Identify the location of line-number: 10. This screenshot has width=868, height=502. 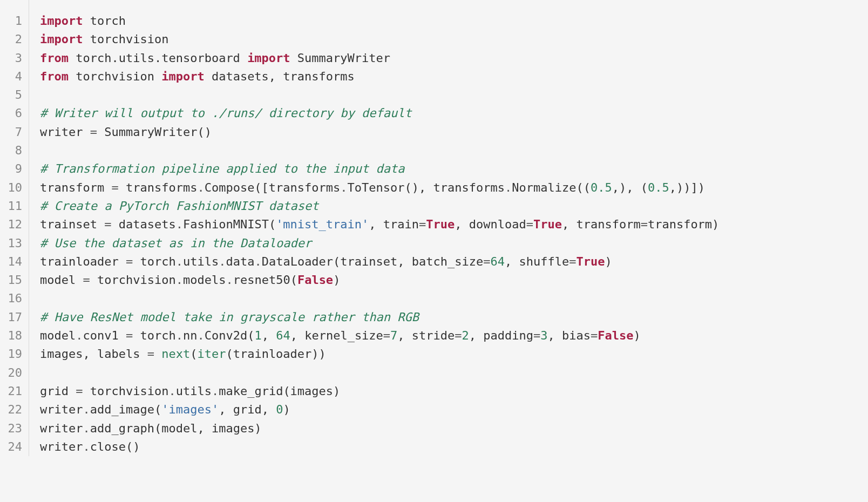
(11, 188).